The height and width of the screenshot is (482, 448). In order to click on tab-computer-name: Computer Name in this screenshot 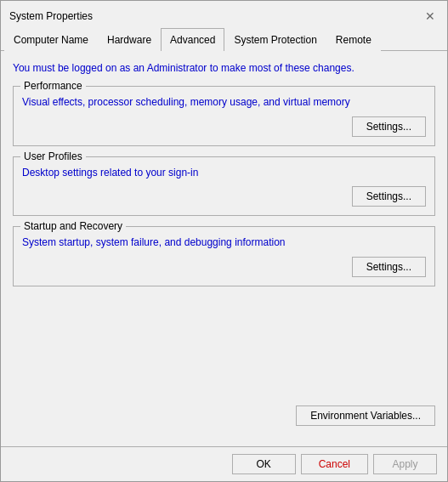, I will do `click(51, 39)`.